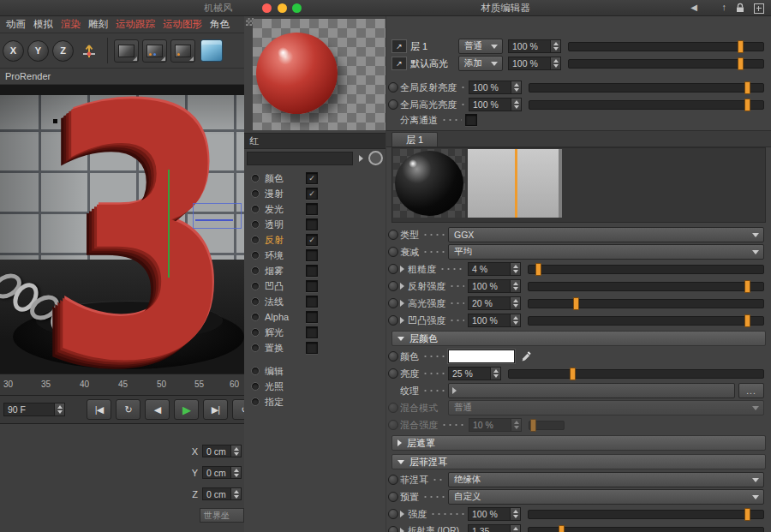 The height and width of the screenshot is (532, 771). What do you see at coordinates (312, 348) in the screenshot?
I see `channel-displacement-checkbox` at bounding box center [312, 348].